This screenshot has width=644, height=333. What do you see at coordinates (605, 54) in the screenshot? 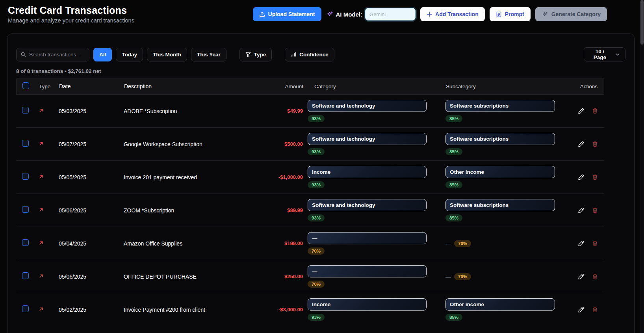
I see `page-size-select: 10 / Page` at bounding box center [605, 54].